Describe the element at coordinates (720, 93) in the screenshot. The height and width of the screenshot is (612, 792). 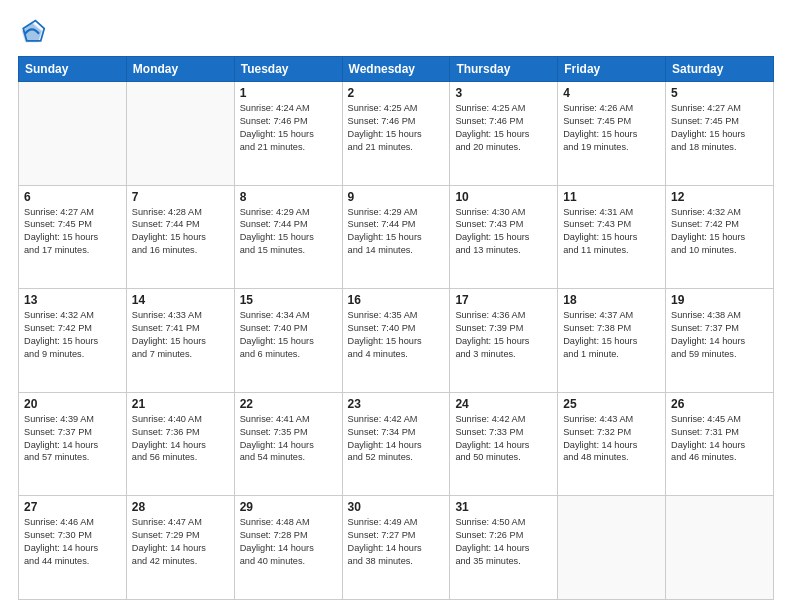
I see `day-number: 5` at that location.